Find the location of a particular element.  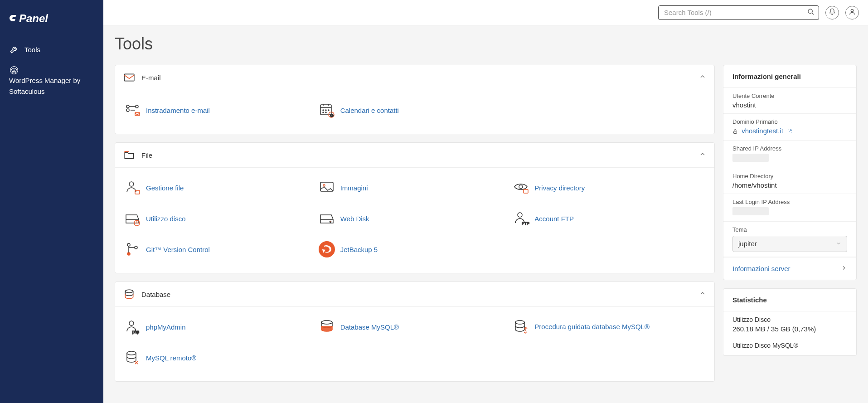

tool-immagini: Immagini is located at coordinates (415, 188).